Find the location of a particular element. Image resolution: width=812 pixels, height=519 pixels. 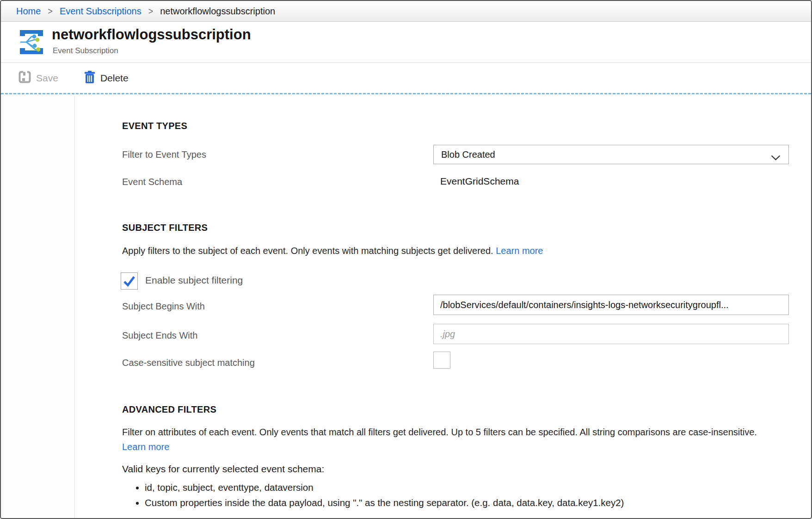

event-schema-value: EventGridSchema is located at coordinates (480, 181).